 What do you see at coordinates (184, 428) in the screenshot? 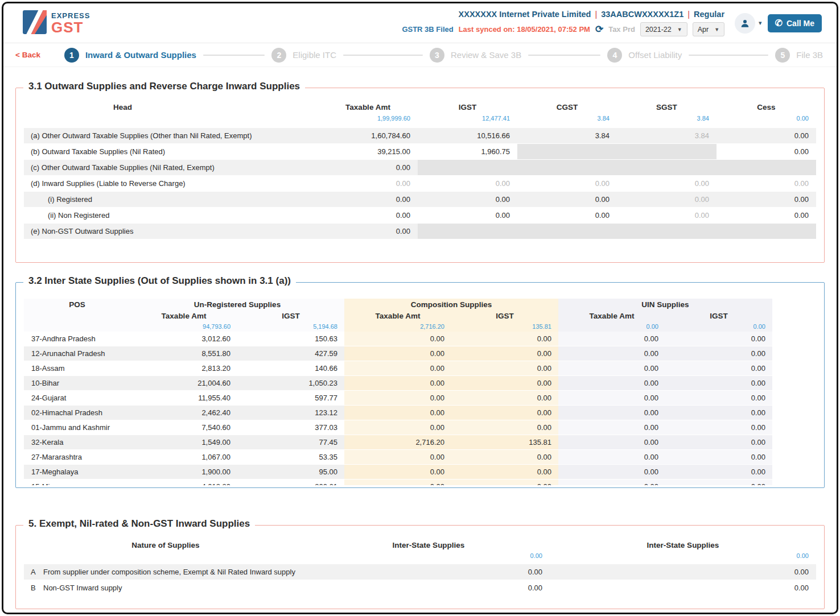
I see `ur-taxable-cell: 7,540.60` at bounding box center [184, 428].